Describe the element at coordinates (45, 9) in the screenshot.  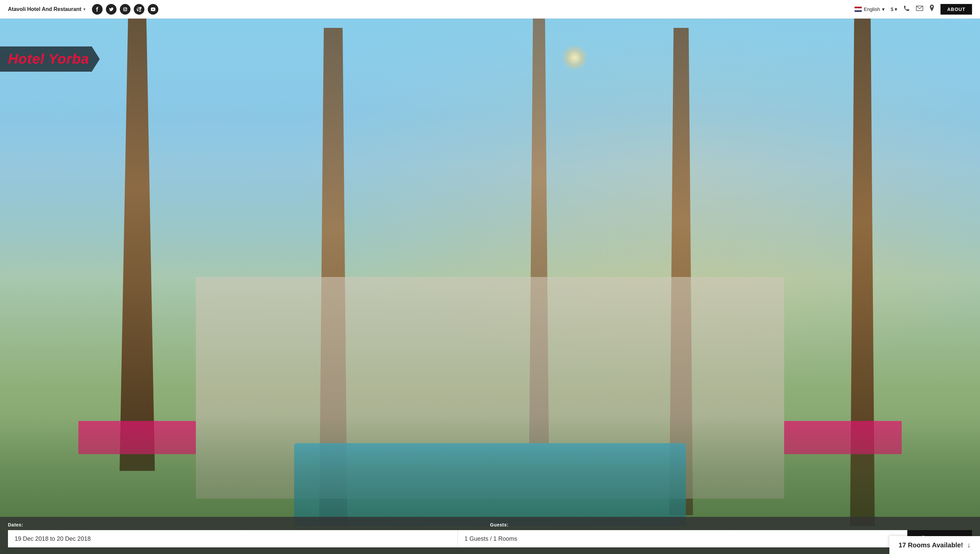
I see `brand-label: Atavoli Hotel And Restaurant` at that location.